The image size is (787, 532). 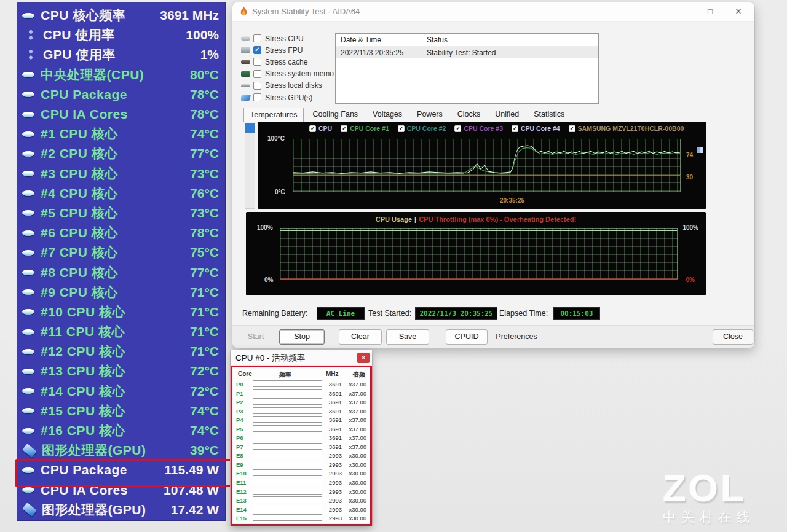 What do you see at coordinates (102, 490) in the screenshot?
I see `sensor-label: CPU IA Cores` at bounding box center [102, 490].